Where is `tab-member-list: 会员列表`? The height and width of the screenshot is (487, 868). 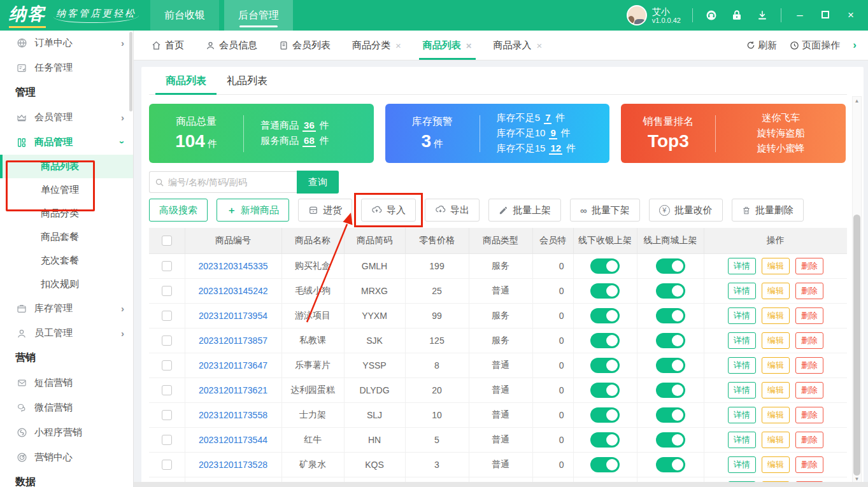 tab-member-list: 会员列表 is located at coordinates (304, 45).